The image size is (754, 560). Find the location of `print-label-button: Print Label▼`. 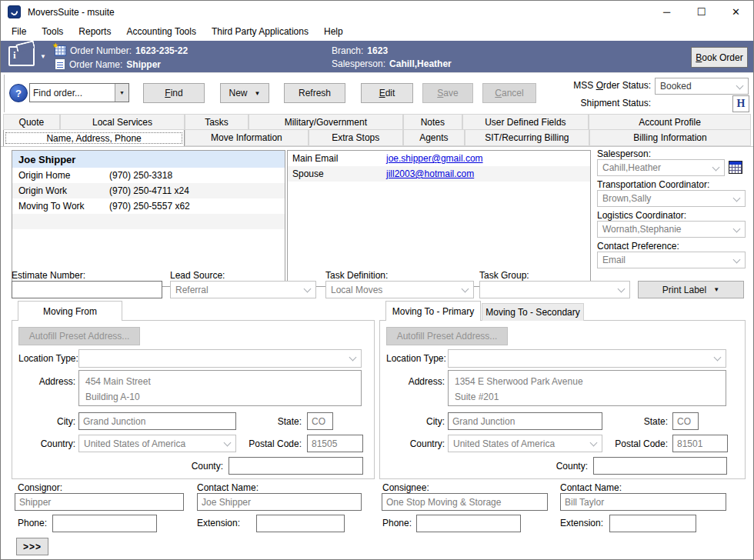

print-label-button: Print Label▼ is located at coordinates (691, 289).